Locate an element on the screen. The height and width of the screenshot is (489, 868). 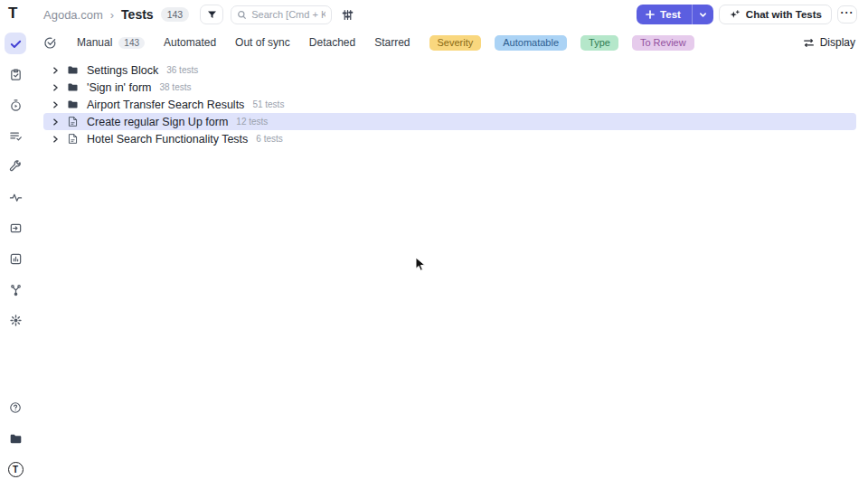
sidebar-item-reports is located at coordinates (15, 259).